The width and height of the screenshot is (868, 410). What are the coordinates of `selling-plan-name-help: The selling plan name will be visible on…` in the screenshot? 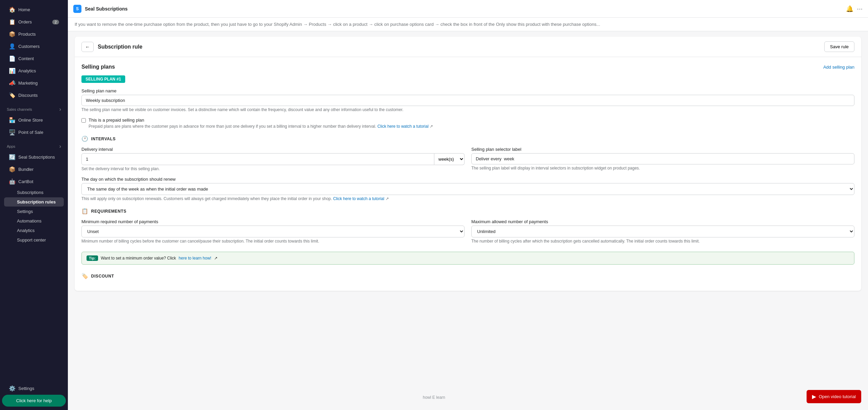 It's located at (468, 110).